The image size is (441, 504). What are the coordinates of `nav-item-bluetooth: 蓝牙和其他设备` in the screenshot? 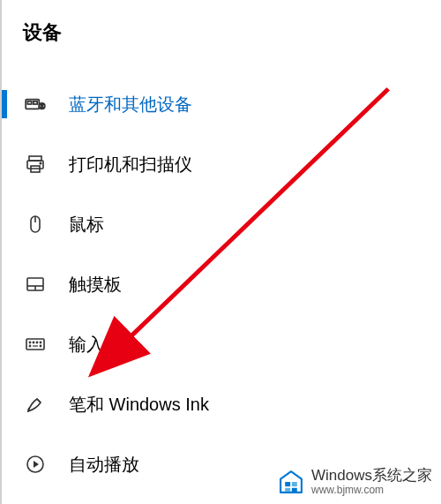 It's located at (221, 104).